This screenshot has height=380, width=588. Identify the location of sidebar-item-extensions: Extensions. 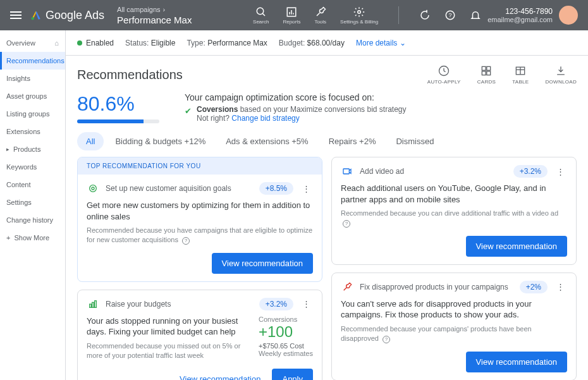
(33, 132).